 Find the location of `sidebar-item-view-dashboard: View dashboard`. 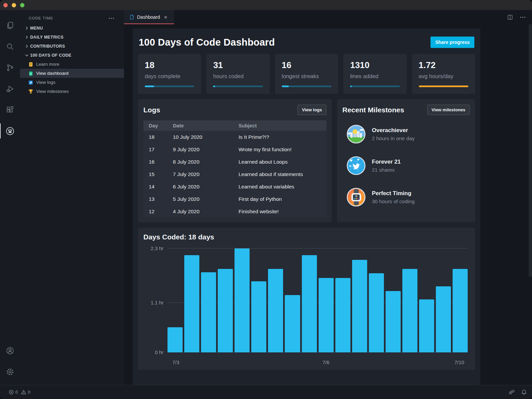

sidebar-item-view-dashboard: View dashboard is located at coordinates (72, 73).